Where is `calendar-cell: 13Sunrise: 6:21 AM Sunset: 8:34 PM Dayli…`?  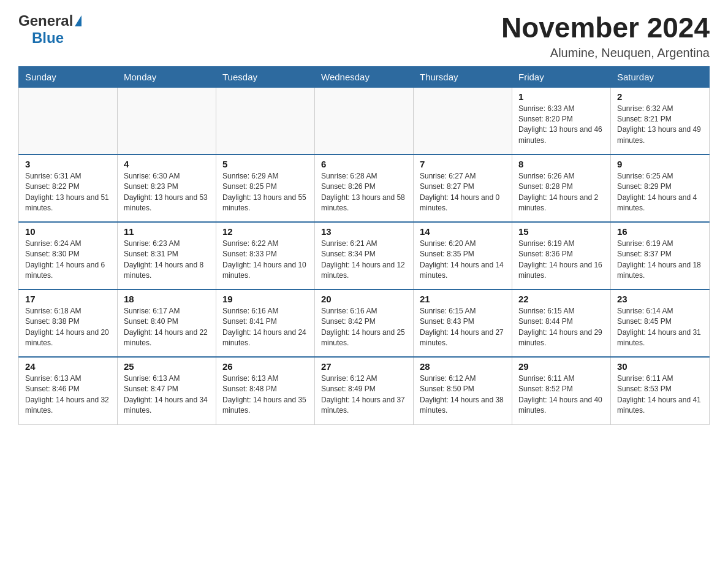 calendar-cell: 13Sunrise: 6:21 AM Sunset: 8:34 PM Dayli… is located at coordinates (364, 256).